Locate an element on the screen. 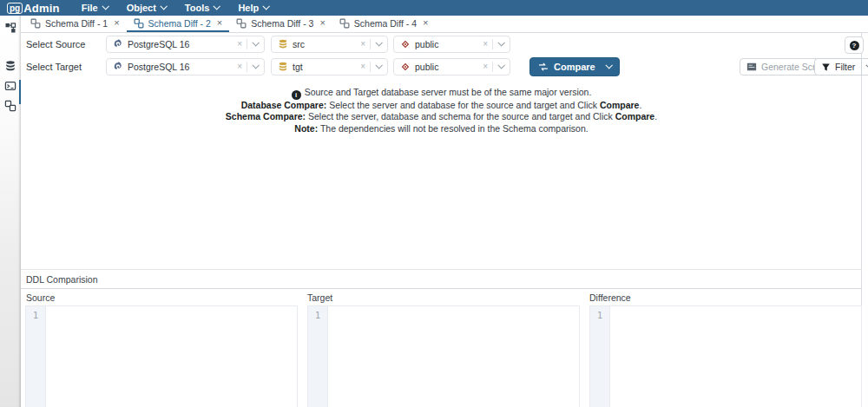 The image size is (868, 407). target-database-select: tgt × is located at coordinates (330, 67).